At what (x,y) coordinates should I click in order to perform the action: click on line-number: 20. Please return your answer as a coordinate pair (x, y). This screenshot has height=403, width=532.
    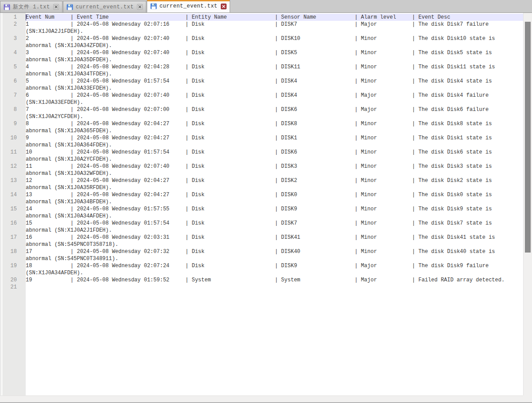
    Looking at the image, I should click on (13, 280).